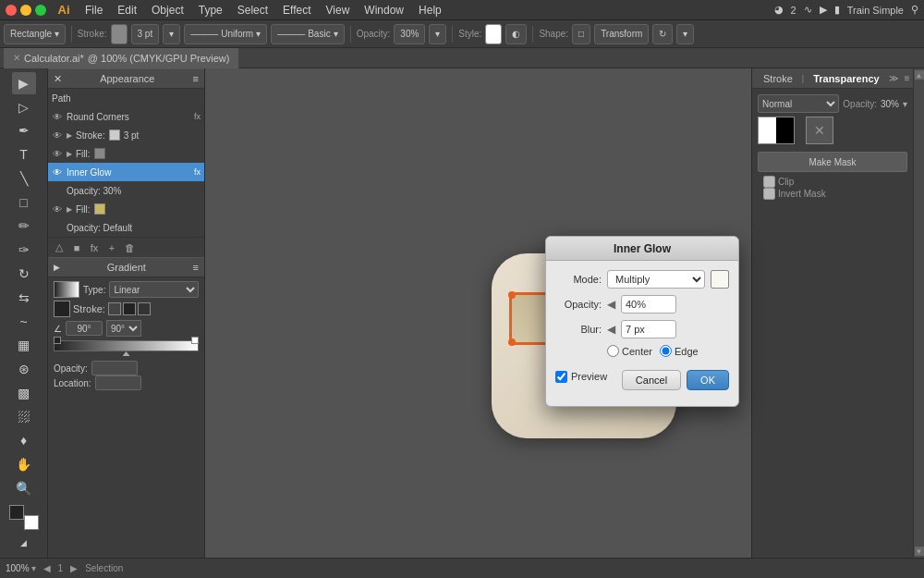 The width and height of the screenshot is (924, 578). I want to click on appearance-options-button: ■, so click(77, 248).